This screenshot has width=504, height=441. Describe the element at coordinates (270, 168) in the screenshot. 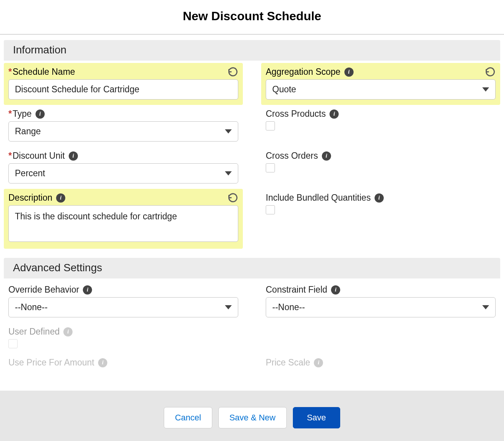

I see `cross-orders-checkbox` at that location.